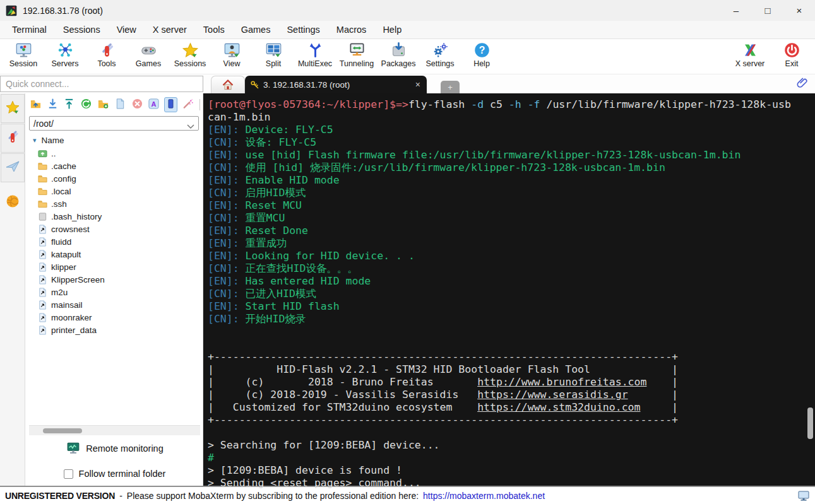 The width and height of the screenshot is (815, 504). Describe the element at coordinates (170, 105) in the screenshot. I see `panel-view-button` at that location.